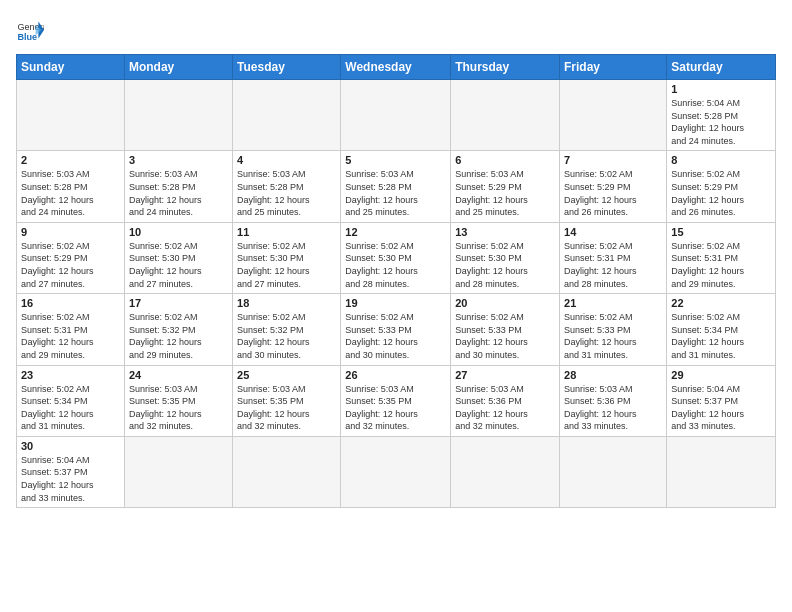 Image resolution: width=792 pixels, height=612 pixels. Describe the element at coordinates (613, 160) in the screenshot. I see `day-number: 7` at that location.